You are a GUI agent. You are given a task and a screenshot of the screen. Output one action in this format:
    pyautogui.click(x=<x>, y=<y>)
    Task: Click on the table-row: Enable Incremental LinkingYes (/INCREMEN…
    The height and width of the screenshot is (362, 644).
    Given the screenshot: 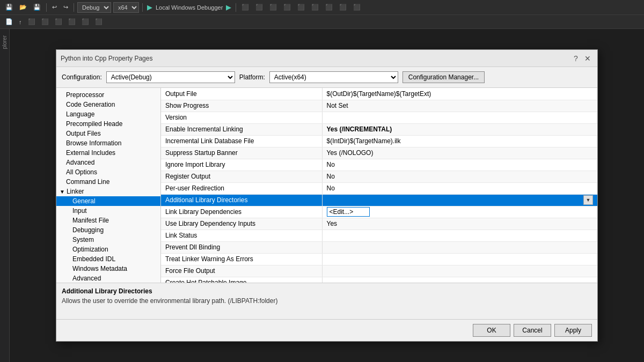 What is the action you would take?
    pyautogui.click(x=379, y=129)
    